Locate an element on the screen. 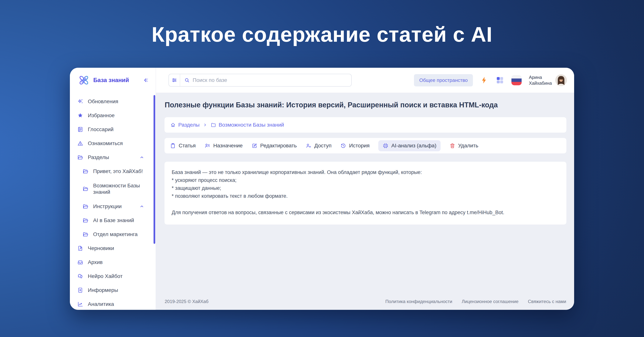  sidebar: База знаний Обновления Избранное Глоссар… is located at coordinates (113, 189).